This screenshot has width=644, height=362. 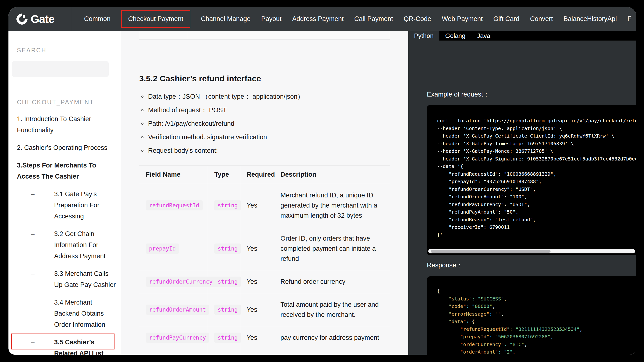 I want to click on spec-bullet: Request body's content:, so click(x=274, y=150).